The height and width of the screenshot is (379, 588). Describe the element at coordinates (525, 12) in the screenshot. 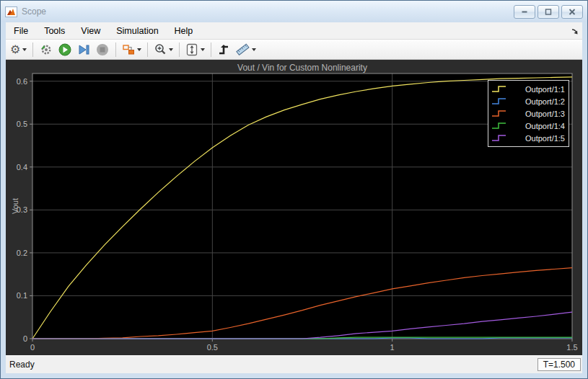

I see `minimize-icon` at that location.